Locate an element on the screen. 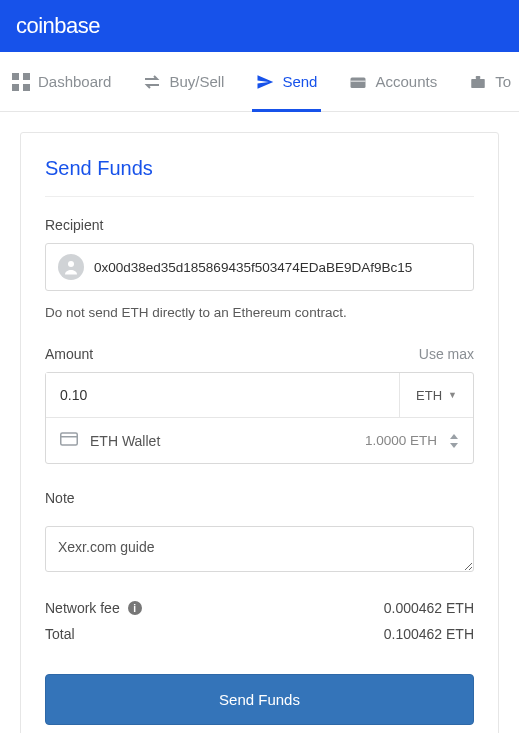  total-value: 0.100462 ETH is located at coordinates (429, 634).